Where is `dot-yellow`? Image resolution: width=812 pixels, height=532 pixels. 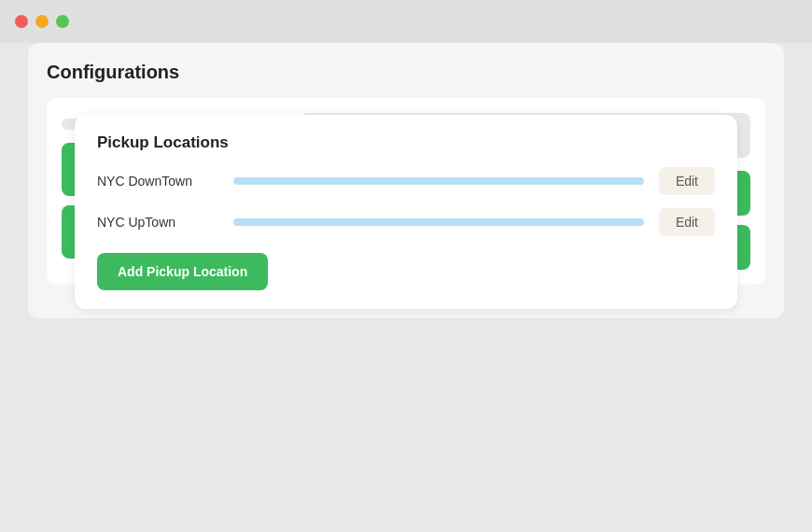 dot-yellow is located at coordinates (42, 21).